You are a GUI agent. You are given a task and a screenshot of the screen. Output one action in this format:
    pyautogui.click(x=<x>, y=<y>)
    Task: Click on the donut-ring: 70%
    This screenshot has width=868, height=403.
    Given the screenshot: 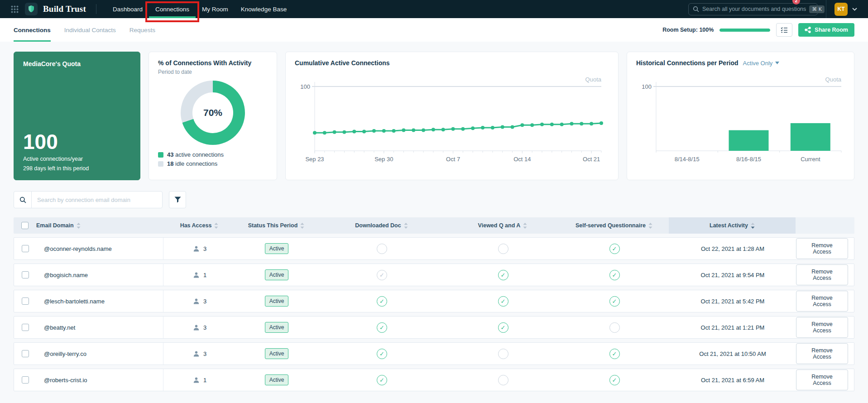 What is the action you would take?
    pyautogui.click(x=213, y=113)
    